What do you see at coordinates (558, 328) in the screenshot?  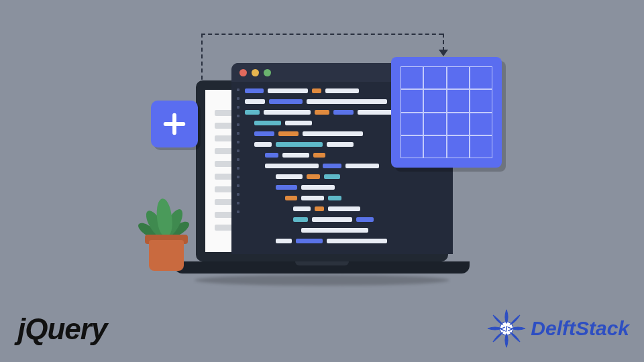 I see `delftstack-logo: </> DelftStack` at bounding box center [558, 328].